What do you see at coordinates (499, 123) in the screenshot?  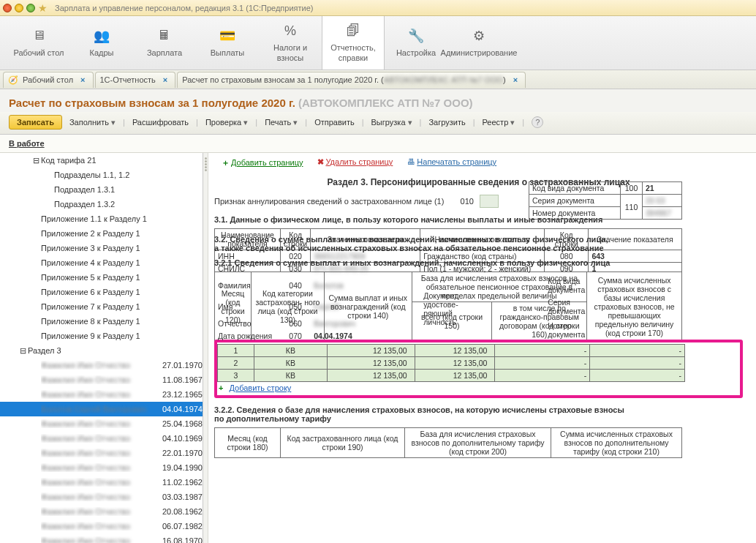 I see `registry-button: Реестр` at bounding box center [499, 123].